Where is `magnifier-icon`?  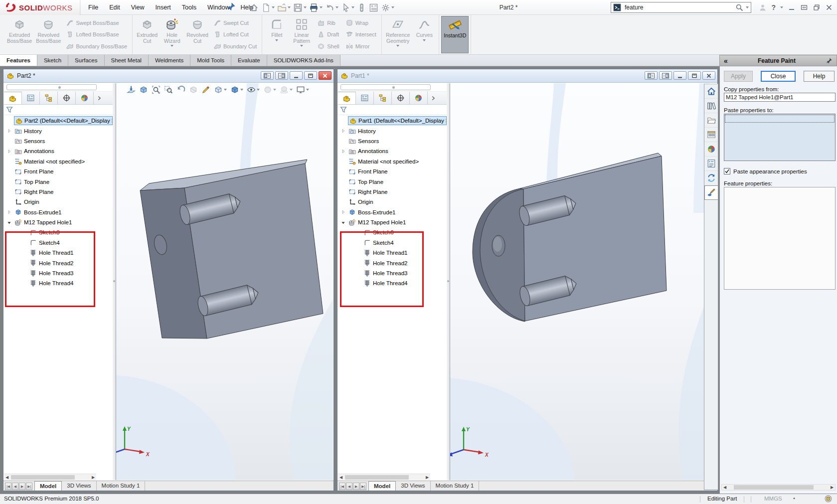
magnifier-icon is located at coordinates (739, 7).